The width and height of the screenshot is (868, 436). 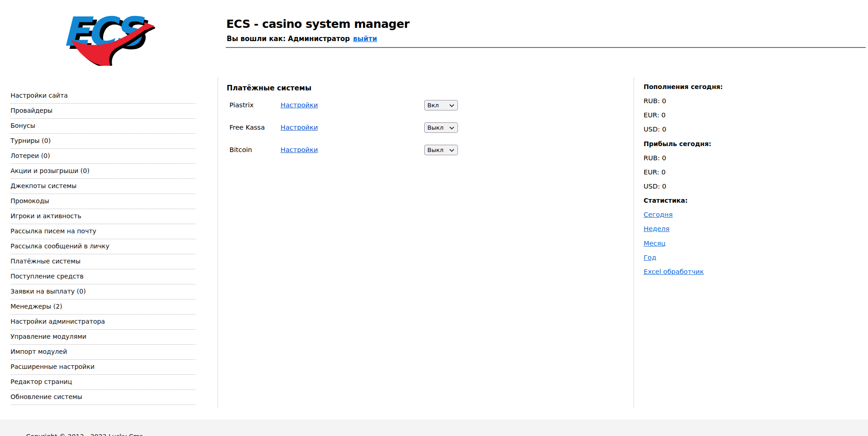 I want to click on payment-row-bitcoin: Bitcoin Настройки Выкл, so click(x=364, y=152).